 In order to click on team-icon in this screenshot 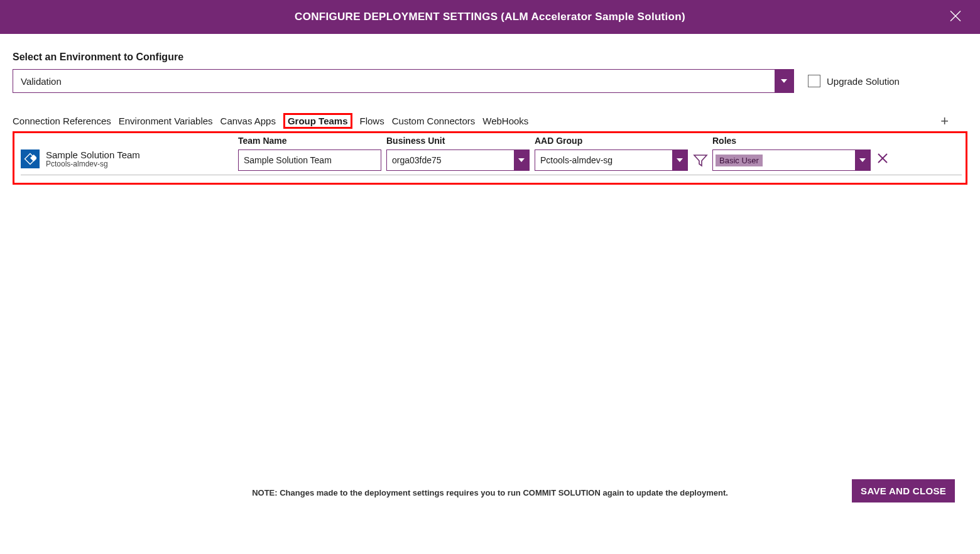, I will do `click(30, 159)`.